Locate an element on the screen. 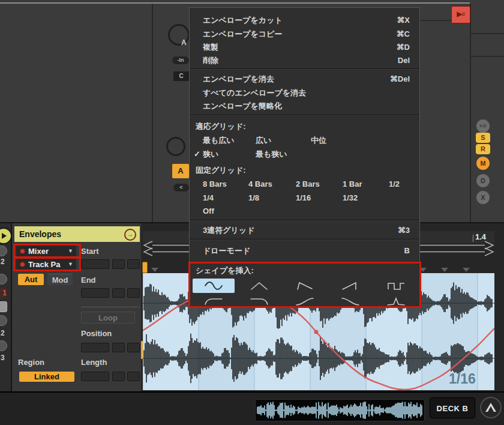 The height and width of the screenshot is (425, 504). io-toggle: I-O is located at coordinates (483, 126).